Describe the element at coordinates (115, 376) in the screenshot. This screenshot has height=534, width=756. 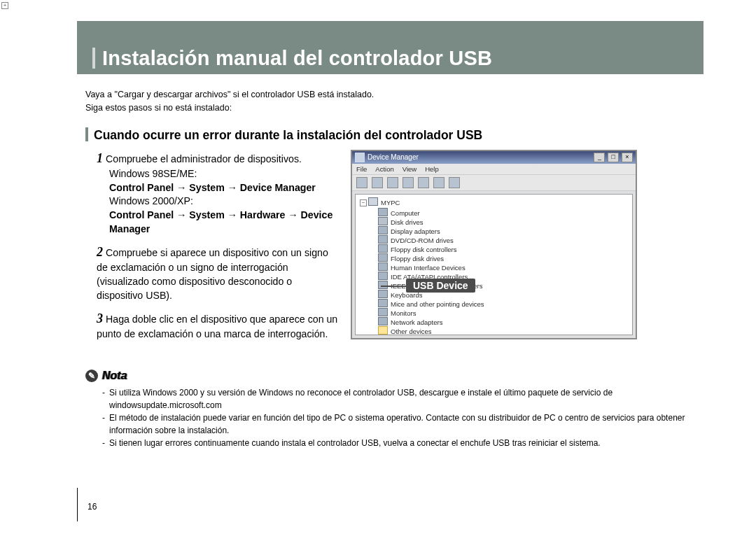
I see `note-label: Nota` at that location.